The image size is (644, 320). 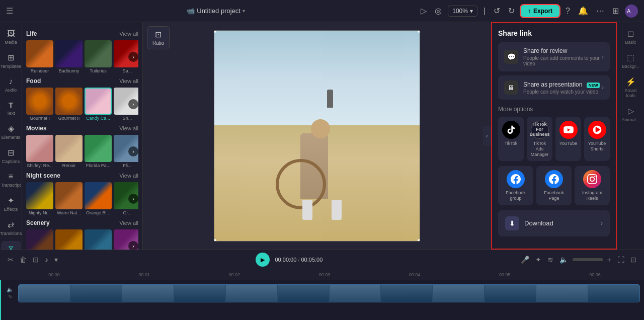 I want to click on track-volume-btn: 🔈, so click(x=10, y=290).